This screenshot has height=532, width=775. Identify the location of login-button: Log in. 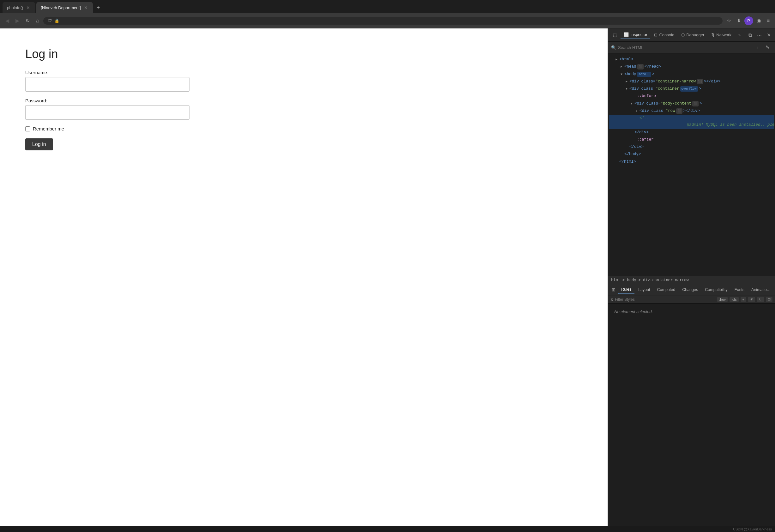
(39, 144).